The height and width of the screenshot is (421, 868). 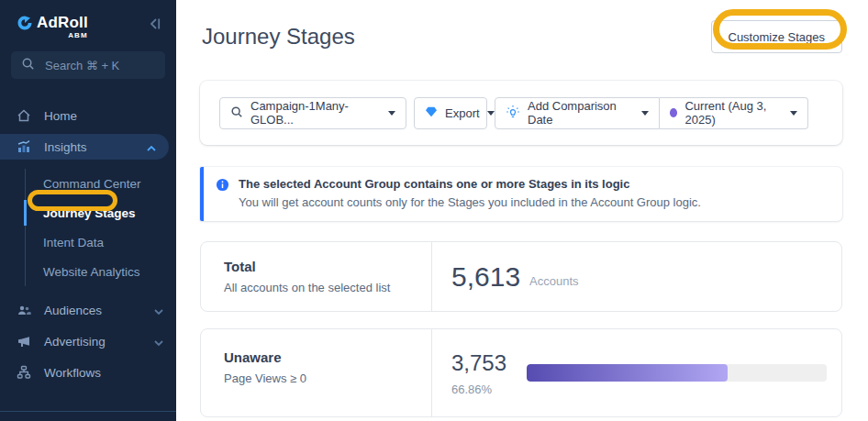 I want to click on sidebar-item-home: Home, so click(x=88, y=116).